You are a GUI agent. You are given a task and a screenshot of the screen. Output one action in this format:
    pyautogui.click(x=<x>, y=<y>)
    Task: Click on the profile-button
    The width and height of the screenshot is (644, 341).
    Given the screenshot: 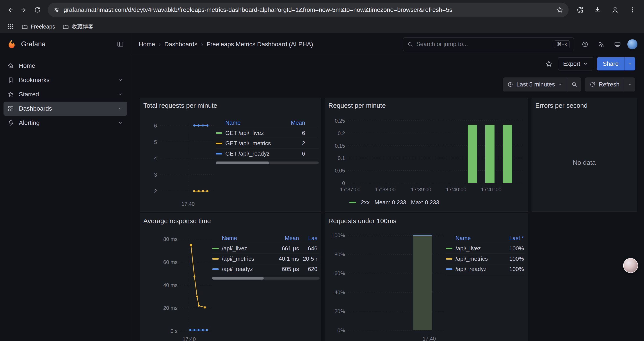 What is the action you would take?
    pyautogui.click(x=615, y=10)
    